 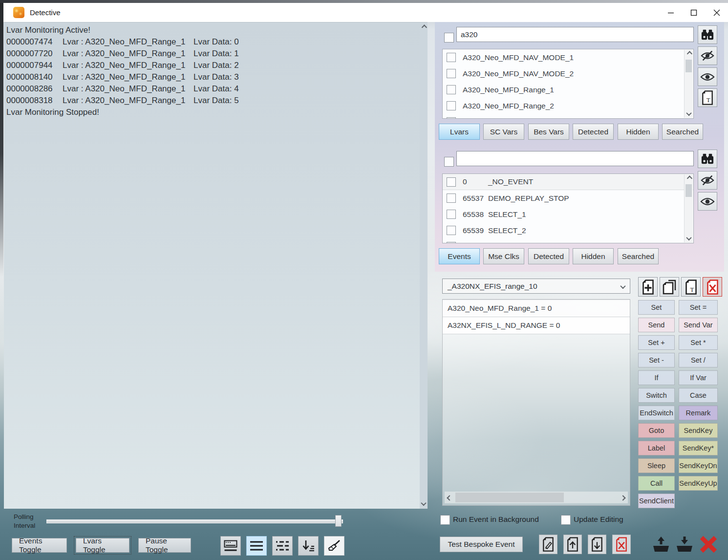 I want to click on lvar-list-item: A320_Neo_MFD_NAV_MODE_2, so click(x=568, y=73).